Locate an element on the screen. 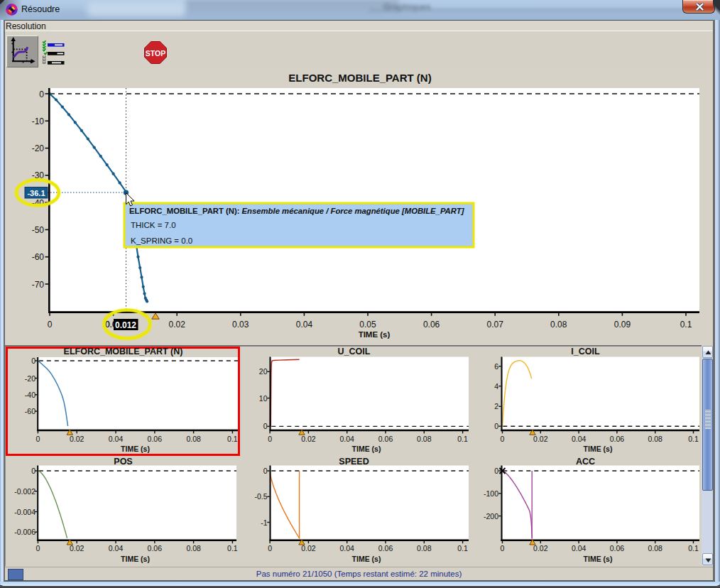  svg-text: THICK = 7.0 is located at coordinates (153, 225).